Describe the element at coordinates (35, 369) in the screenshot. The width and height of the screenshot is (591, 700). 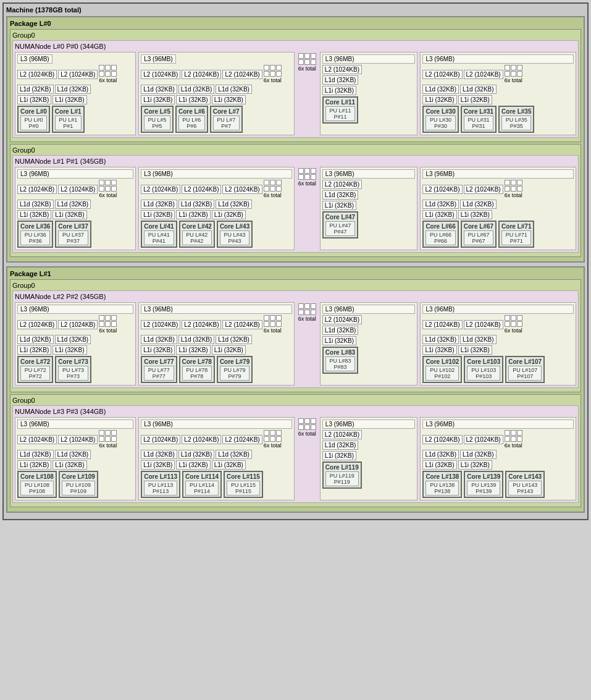
I see `core-72: Core L#72 PU L#72P#72` at that location.